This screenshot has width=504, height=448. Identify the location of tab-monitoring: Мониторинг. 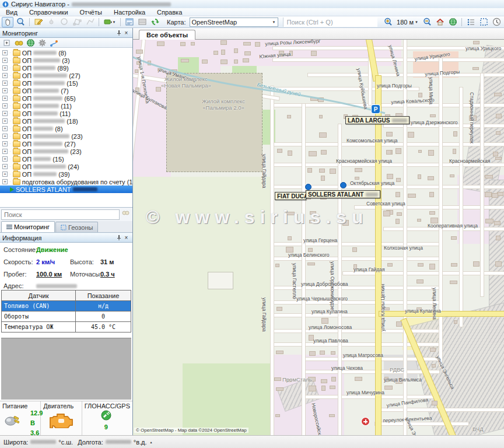
(28, 226).